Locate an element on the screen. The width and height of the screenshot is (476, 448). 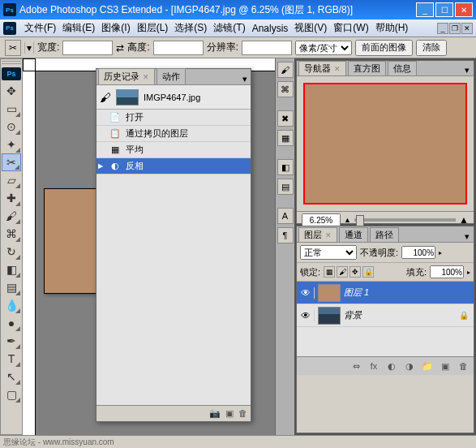
dock-styles-icon: ▤ is located at coordinates (285, 187).